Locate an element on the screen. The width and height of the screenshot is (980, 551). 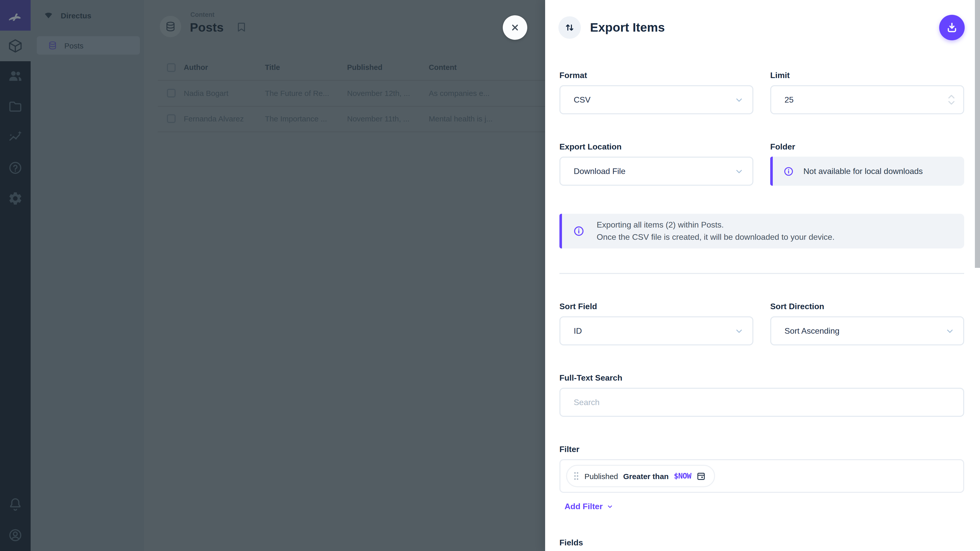
format-label: Format is located at coordinates (656, 75).